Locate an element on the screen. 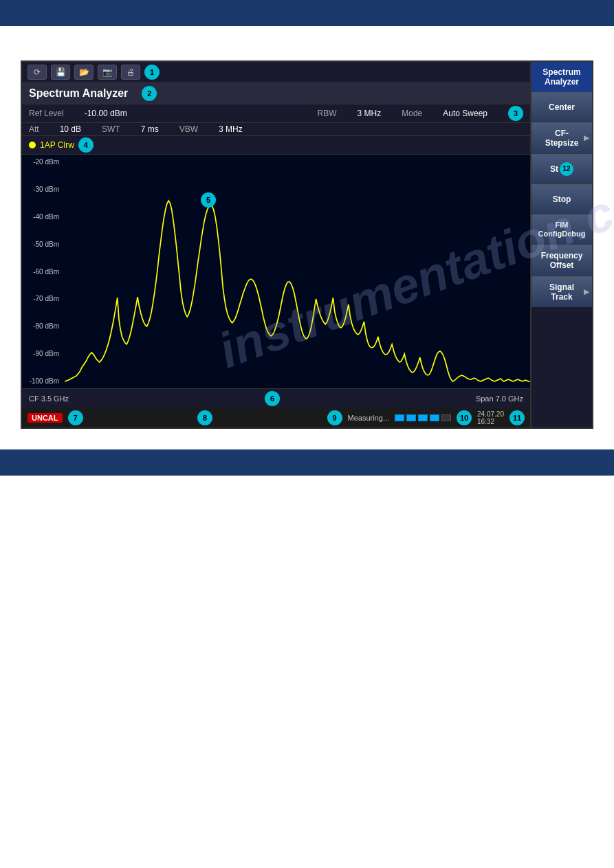 The height and width of the screenshot is (868, 614). cf-stepsize-button: CF-Stepsize ▶ is located at coordinates (562, 138).